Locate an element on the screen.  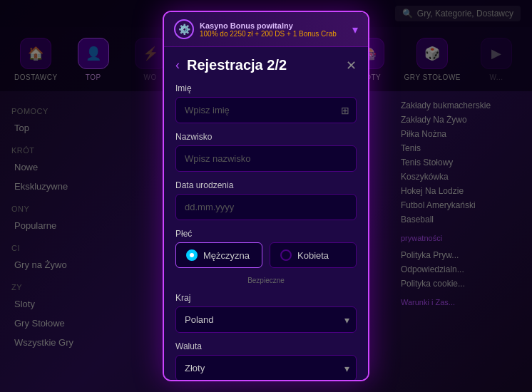
nazwisko-input is located at coordinates (266, 158).